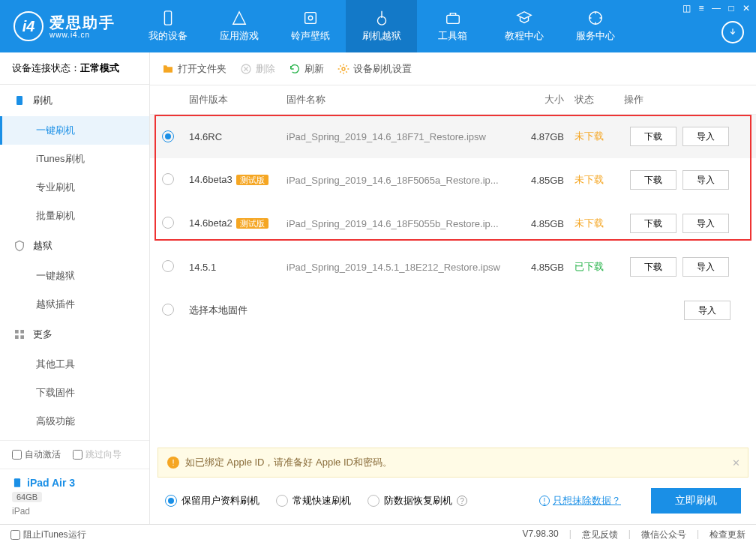 This screenshot has height=545, width=756. What do you see at coordinates (252, 180) in the screenshot?
I see `beta-badge: 测试版` at bounding box center [252, 180].